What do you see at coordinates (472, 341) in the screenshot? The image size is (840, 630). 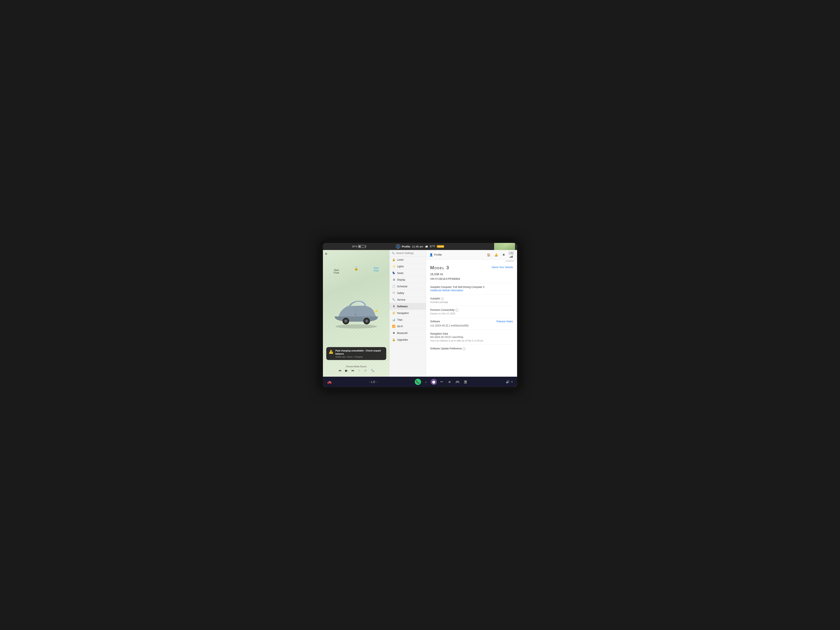 I see `up-to-date-note: Your car software is up to date as of Fe…` at bounding box center [472, 341].